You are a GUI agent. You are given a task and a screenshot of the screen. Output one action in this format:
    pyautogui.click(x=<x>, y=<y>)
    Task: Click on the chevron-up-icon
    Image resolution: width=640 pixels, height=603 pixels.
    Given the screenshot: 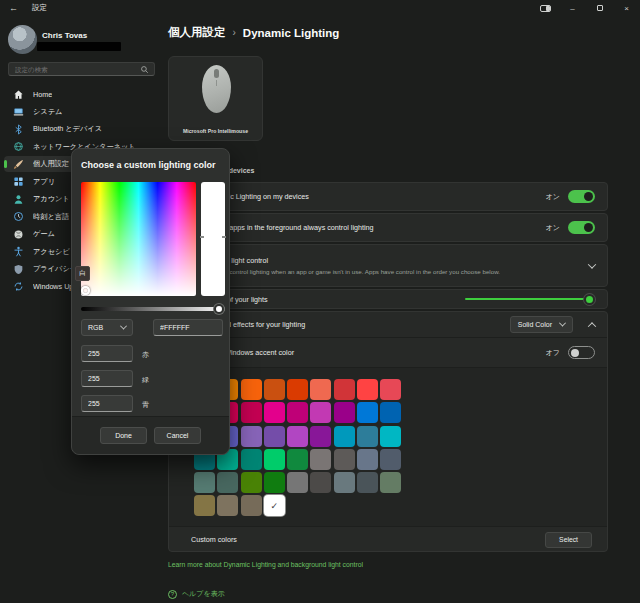 What is the action you would take?
    pyautogui.click(x=592, y=326)
    